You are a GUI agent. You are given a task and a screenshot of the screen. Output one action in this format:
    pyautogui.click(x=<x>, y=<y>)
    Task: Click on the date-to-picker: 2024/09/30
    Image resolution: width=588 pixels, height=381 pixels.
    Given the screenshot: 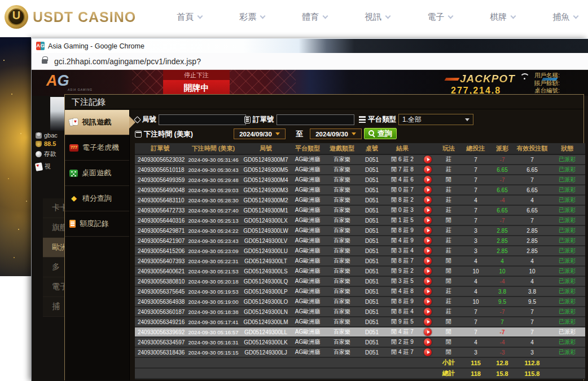 What is the action you would take?
    pyautogui.click(x=336, y=134)
    